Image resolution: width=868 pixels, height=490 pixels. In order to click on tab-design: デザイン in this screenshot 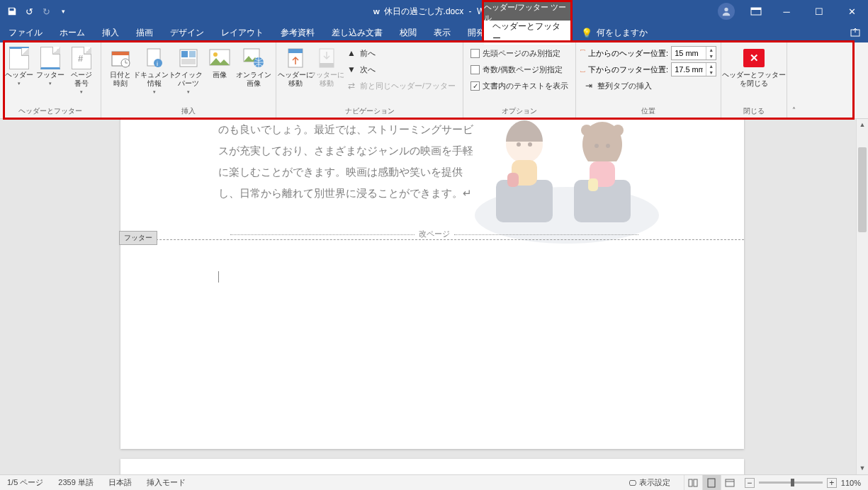, I will do `click(187, 33)`.